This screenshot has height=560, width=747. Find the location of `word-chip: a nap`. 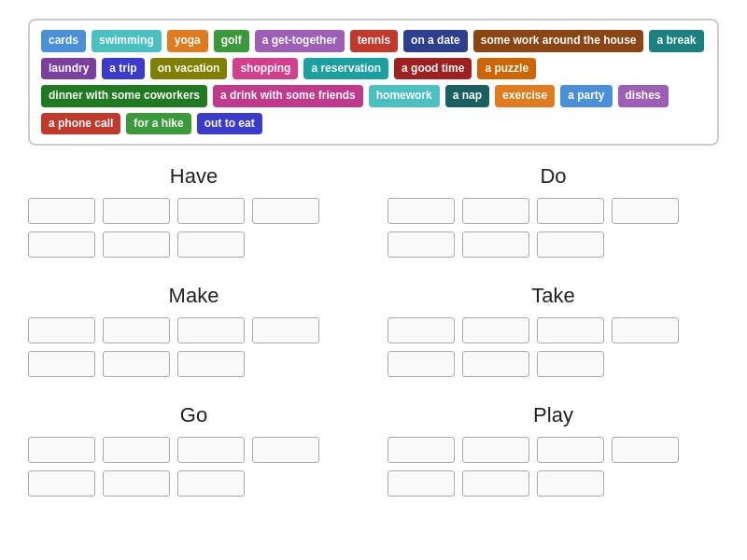

word-chip: a nap is located at coordinates (467, 96).